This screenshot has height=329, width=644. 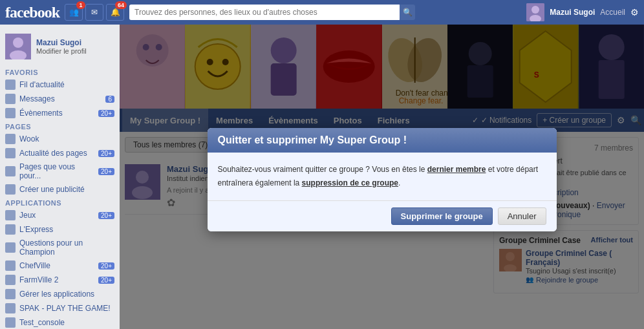 I want to click on spak-icon, so click(x=10, y=308).